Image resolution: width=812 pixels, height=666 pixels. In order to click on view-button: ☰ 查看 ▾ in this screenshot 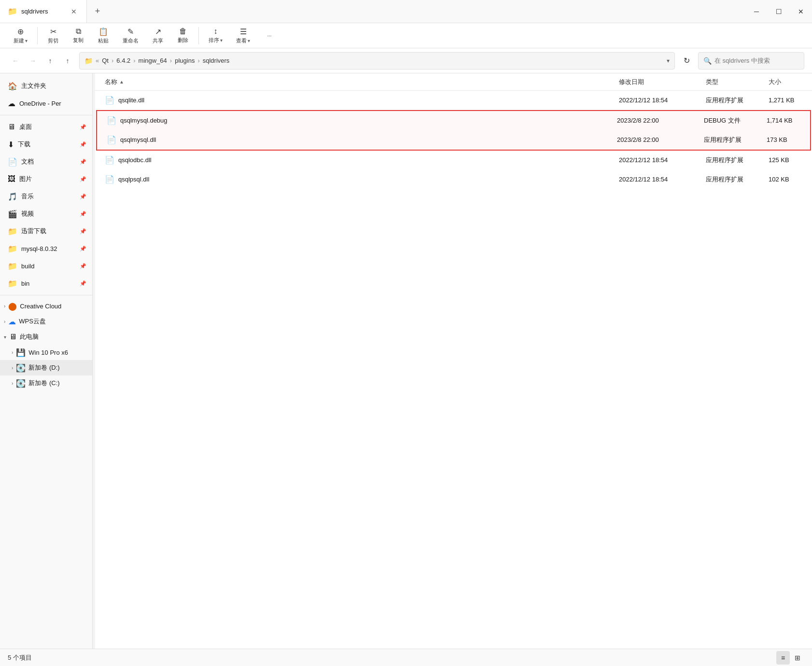, I will do `click(243, 36)`.